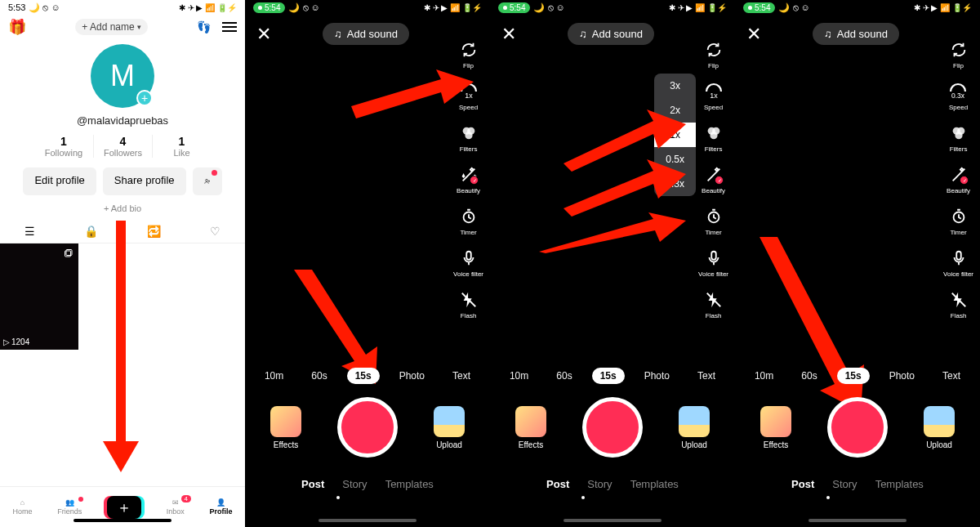 This screenshot has width=980, height=527. What do you see at coordinates (69, 507) in the screenshot?
I see `tab-friends: 👥 Friends` at bounding box center [69, 507].